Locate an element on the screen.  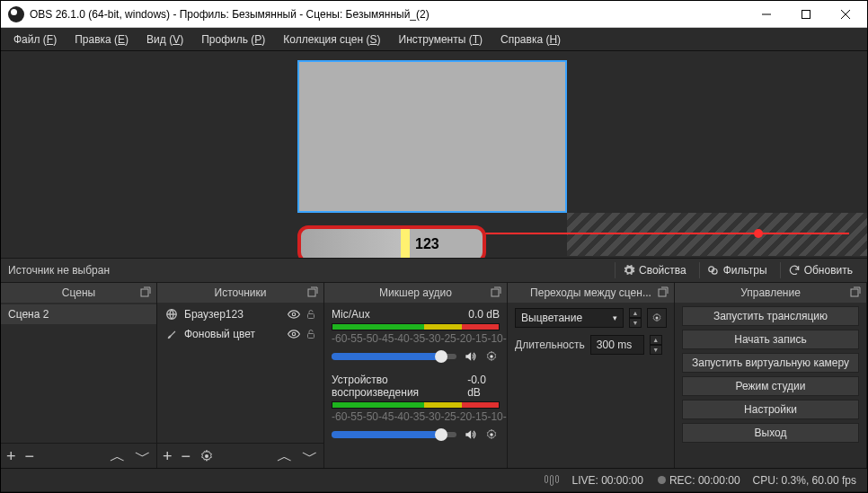
exit-button: Выход is located at coordinates (771, 433).